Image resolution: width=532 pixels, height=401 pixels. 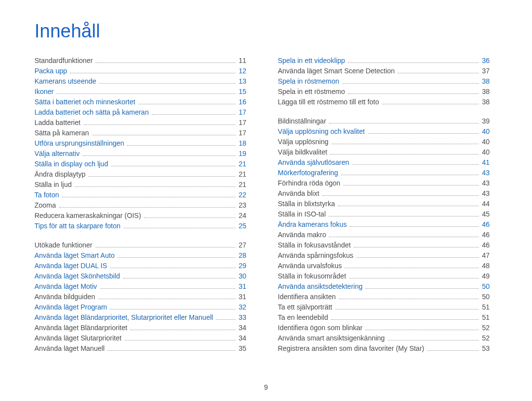 What do you see at coordinates (384, 348) in the screenshot?
I see `toc-entry-registrera-ansikten-som-dina-favoriter-m: Registrera ansikten som dina favoriter (…` at bounding box center [384, 348].